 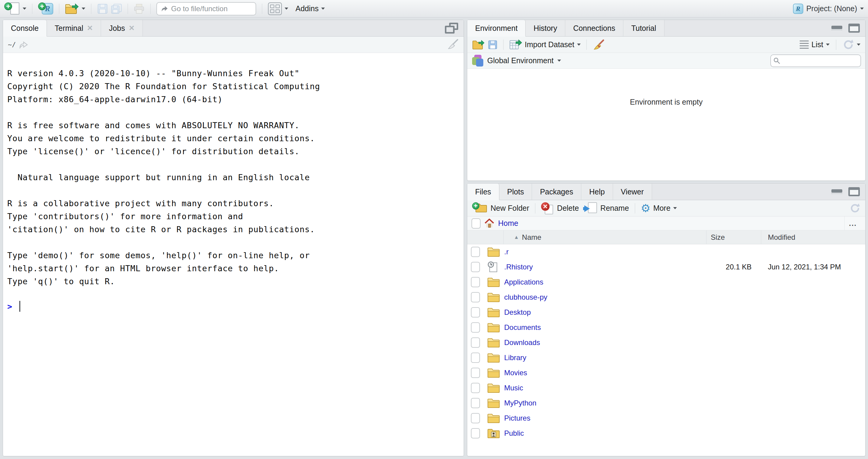 I want to click on import-dataset-button: Import Dataset, so click(x=545, y=45).